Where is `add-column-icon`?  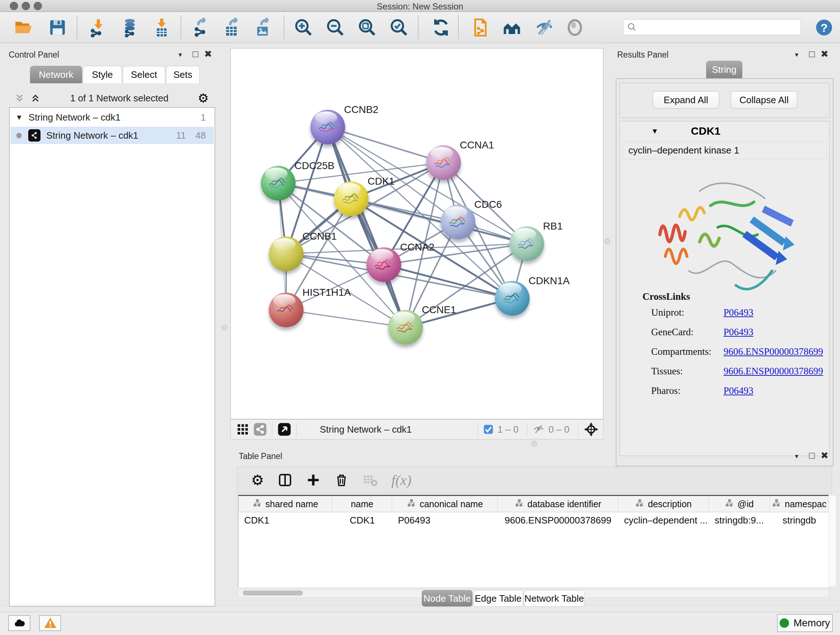
add-column-icon is located at coordinates (313, 480).